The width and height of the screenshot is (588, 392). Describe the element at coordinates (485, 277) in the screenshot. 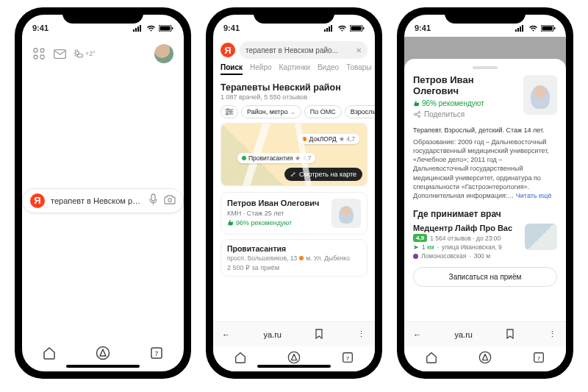

I see `book-appointment-button: Записаться на приём` at that location.